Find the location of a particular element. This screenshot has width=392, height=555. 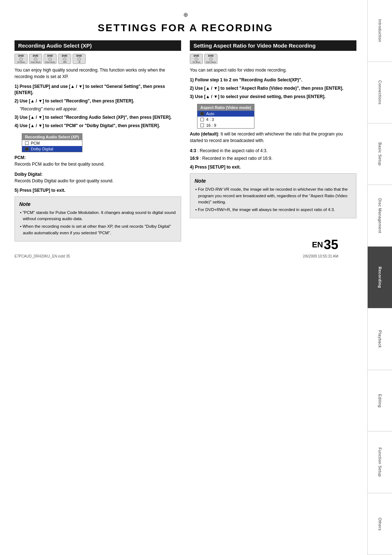

right-note-box: Note • For DVD-RW VR mode, the image wil… is located at coordinates (273, 196).